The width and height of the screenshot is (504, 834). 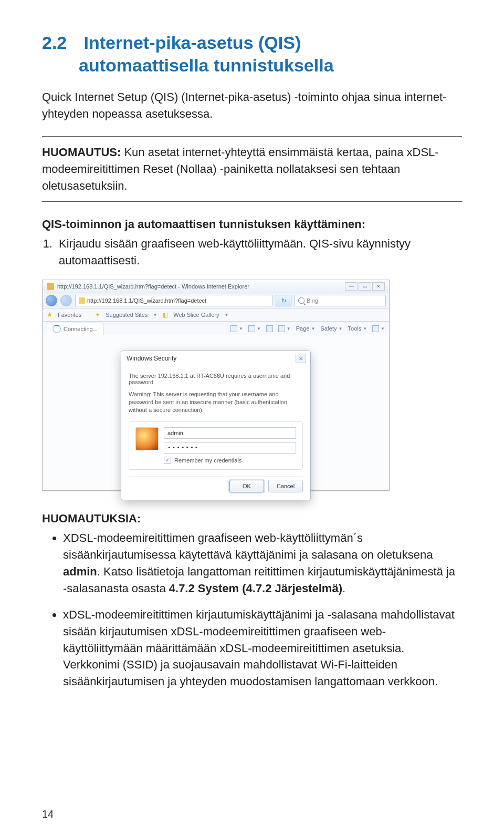 I want to click on password-field: •••••••, so click(x=230, y=448).